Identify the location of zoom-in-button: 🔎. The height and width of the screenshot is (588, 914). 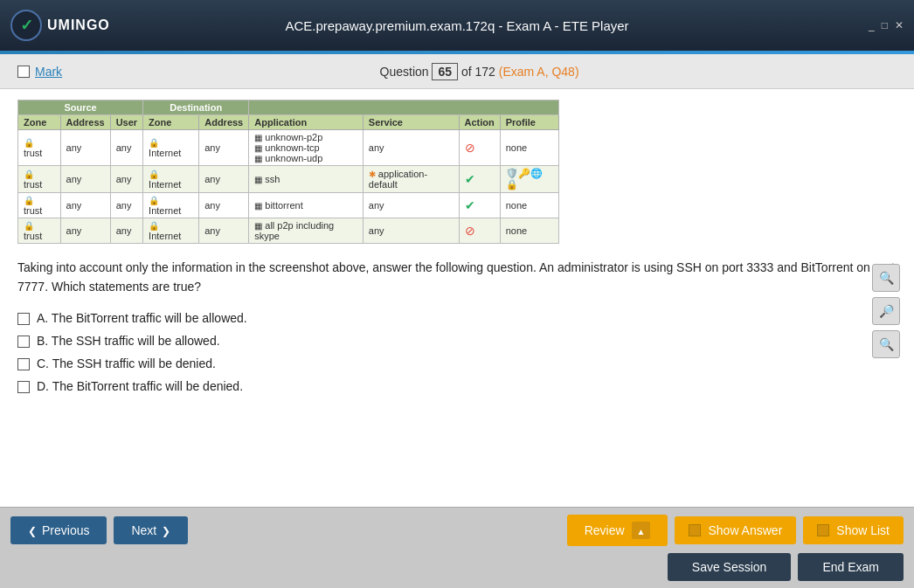
(886, 311).